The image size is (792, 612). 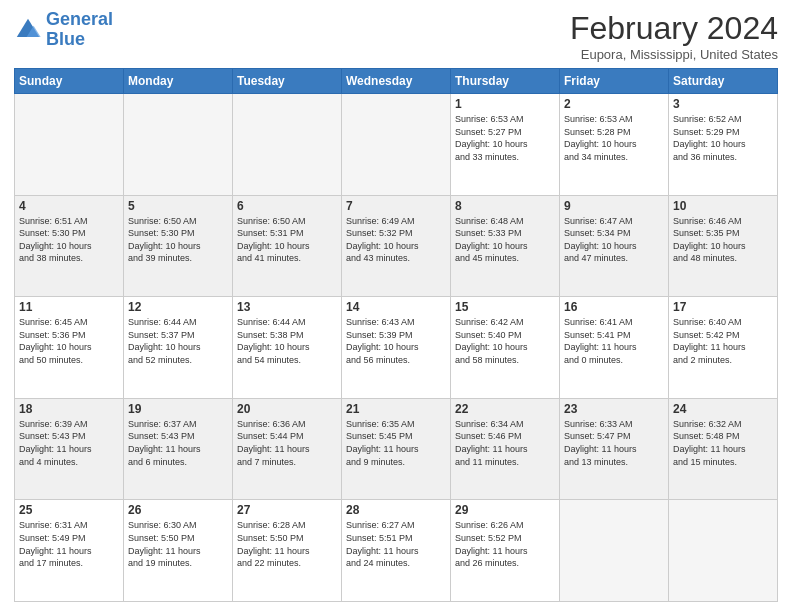 What do you see at coordinates (178, 449) in the screenshot?
I see `calendar-cell: 19Sunrise: 6:37 AM Sunset: 5:43 PM Dayli…` at bounding box center [178, 449].